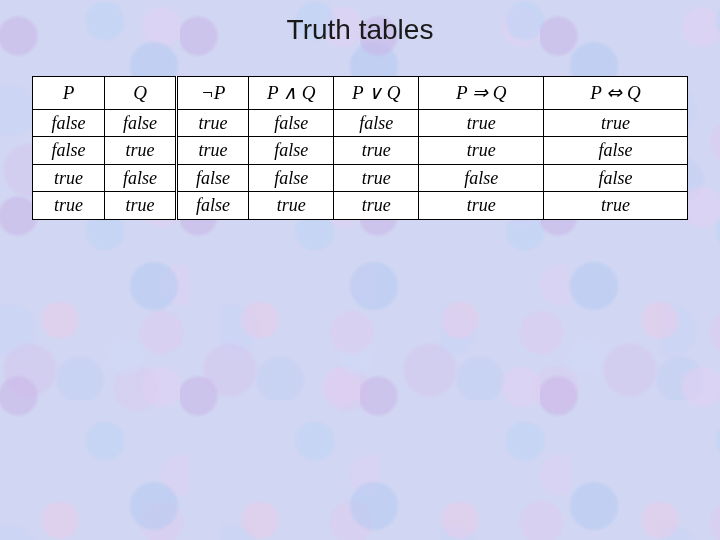 The width and height of the screenshot is (720, 540). What do you see at coordinates (376, 123) in the screenshot?
I see `cell-p-or-q: false` at bounding box center [376, 123].